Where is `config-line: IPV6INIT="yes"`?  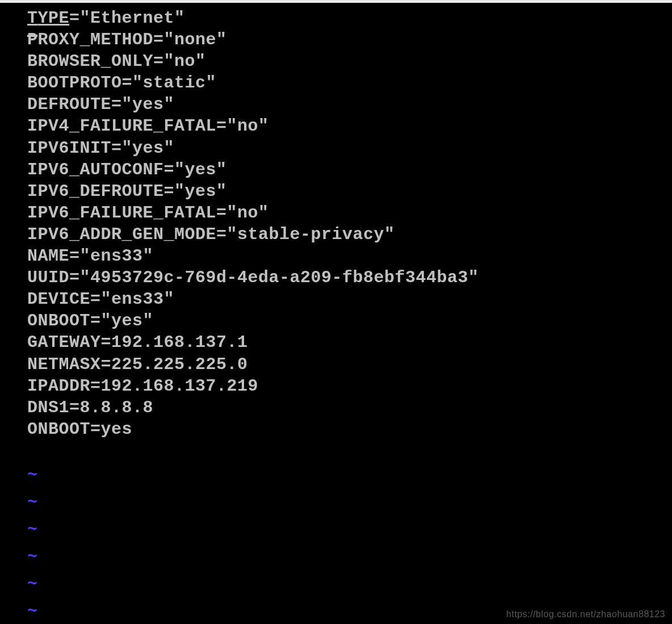
config-line: IPV6INIT="yes" is located at coordinates (350, 148).